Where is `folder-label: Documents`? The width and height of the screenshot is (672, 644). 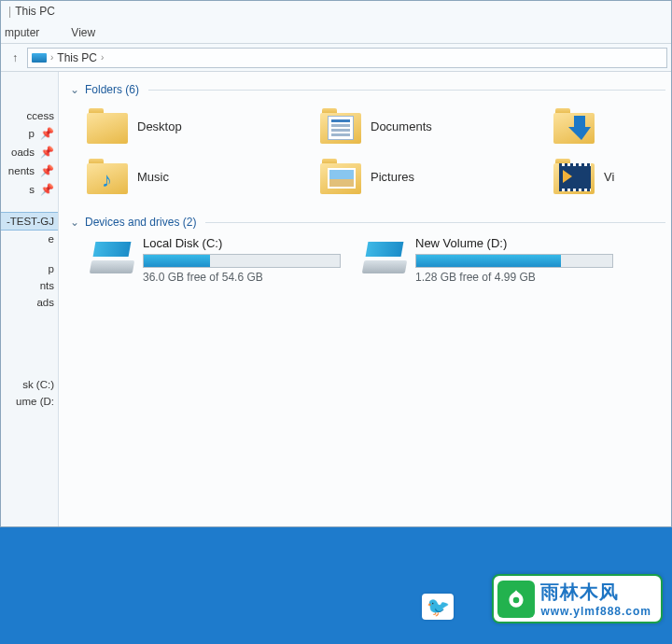
folder-label: Documents is located at coordinates (401, 127).